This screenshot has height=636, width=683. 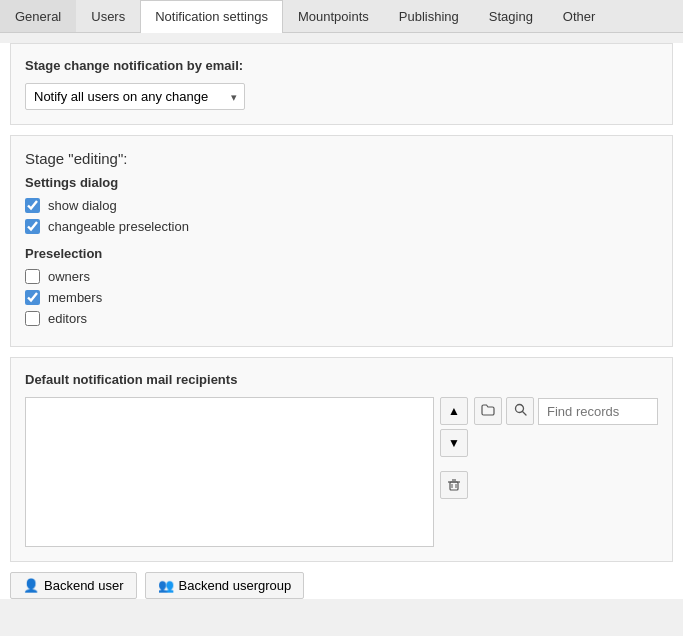 What do you see at coordinates (342, 84) in the screenshot?
I see `stage-change-section: Stage change notification by email: Noti…` at bounding box center [342, 84].